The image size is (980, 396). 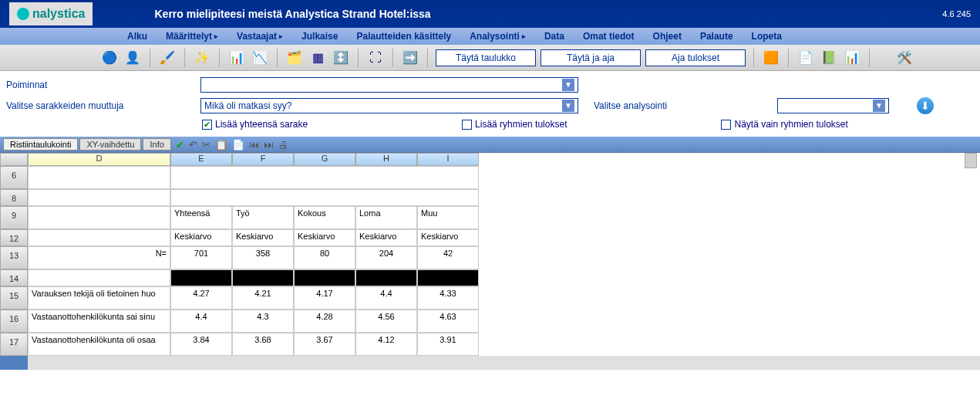 What do you see at coordinates (904, 58) in the screenshot?
I see `tools-icon: 🛠️` at bounding box center [904, 58].